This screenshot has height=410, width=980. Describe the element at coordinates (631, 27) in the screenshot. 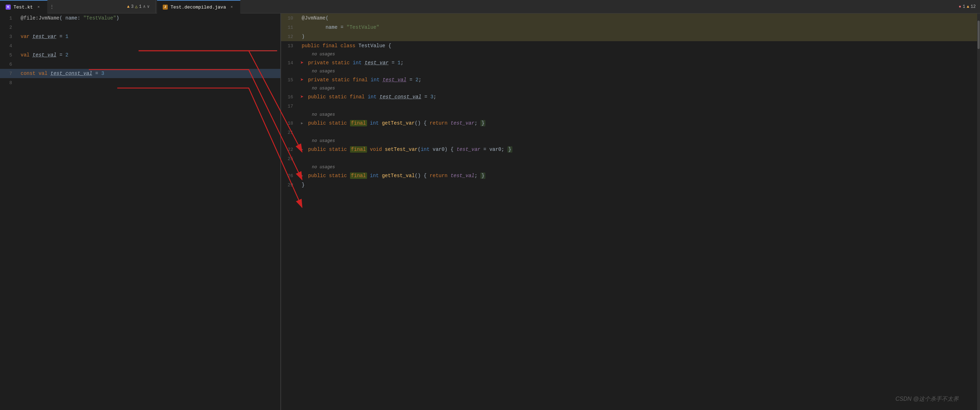

I see `right-line-11: 11 name = "TestValue"` at that location.